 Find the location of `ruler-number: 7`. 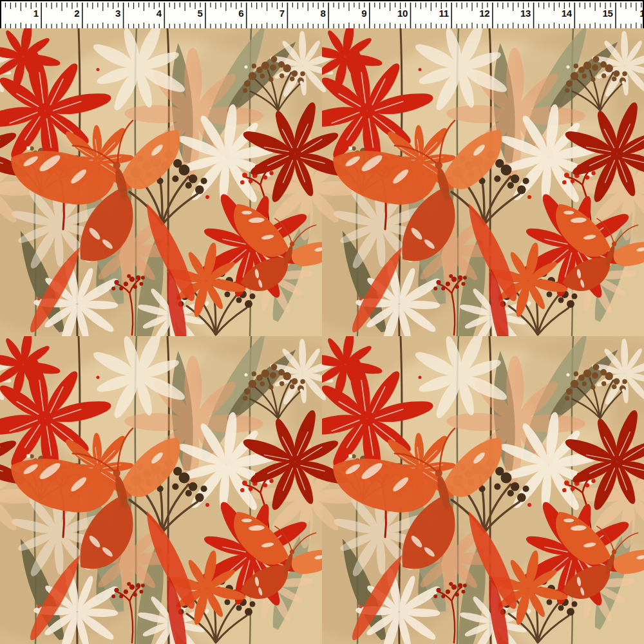

ruler-number: 7 is located at coordinates (282, 13).